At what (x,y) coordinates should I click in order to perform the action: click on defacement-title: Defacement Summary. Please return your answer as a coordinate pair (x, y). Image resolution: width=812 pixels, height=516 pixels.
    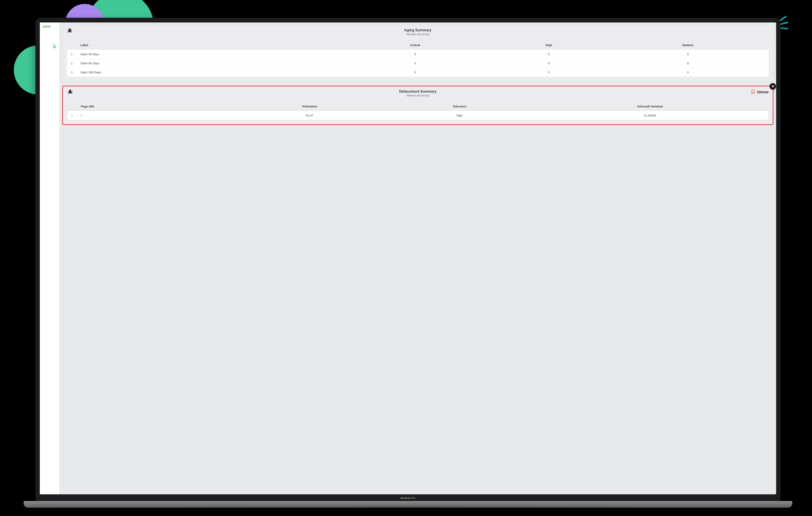
    Looking at the image, I should click on (418, 92).